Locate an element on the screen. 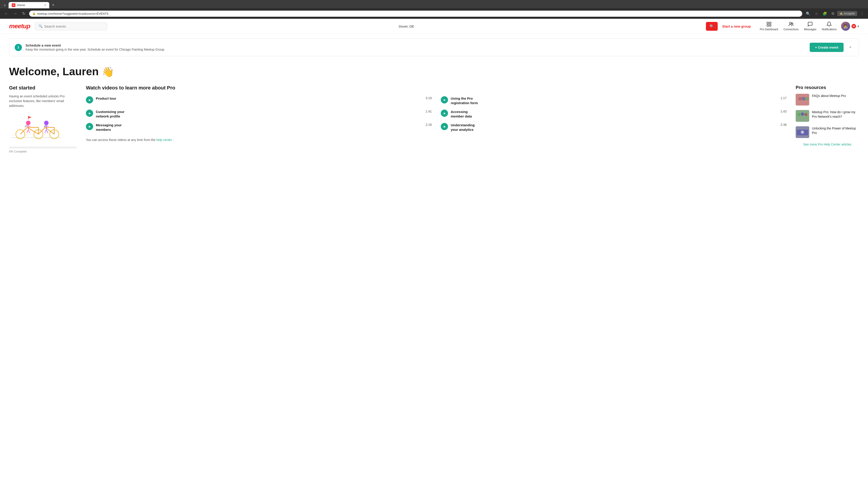 The width and height of the screenshot is (868, 488). video-access-note: You can access these videos at any time … is located at coordinates (436, 140).